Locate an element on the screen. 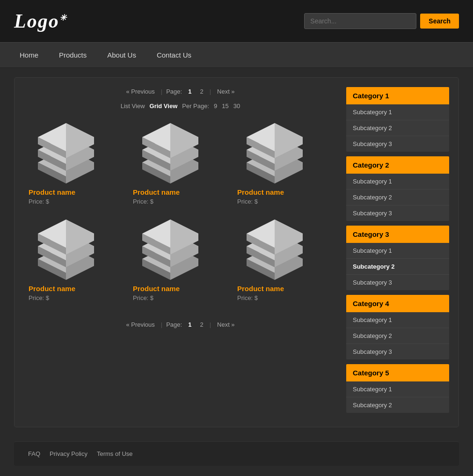  prev-page-top: « Previous is located at coordinates (140, 92).